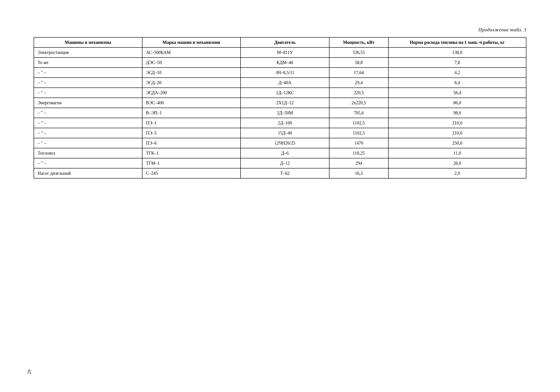  Describe the element at coordinates (359, 83) in the screenshot. I see `table-cell-3-3: 29,4` at that location.